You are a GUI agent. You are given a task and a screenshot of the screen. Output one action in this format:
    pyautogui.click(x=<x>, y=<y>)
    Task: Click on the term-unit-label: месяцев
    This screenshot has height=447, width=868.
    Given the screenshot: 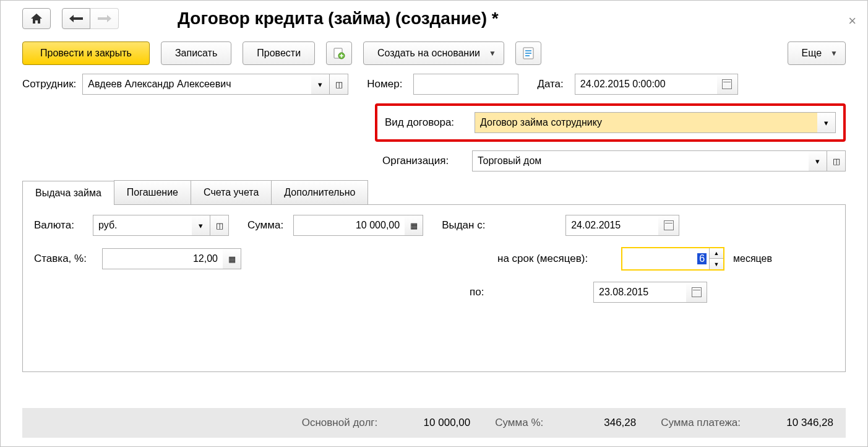 What is the action you would take?
    pyautogui.click(x=752, y=259)
    